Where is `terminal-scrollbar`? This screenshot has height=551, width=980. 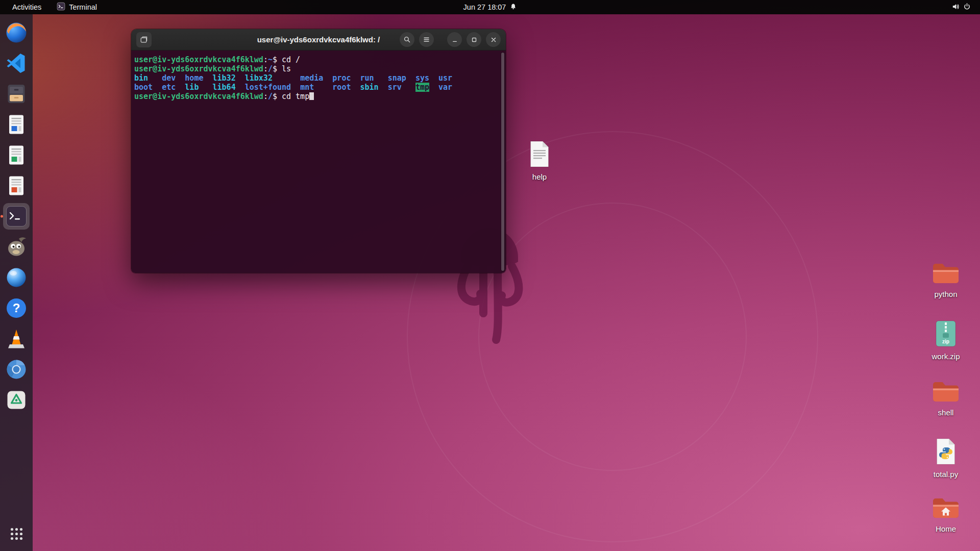
terminal-scrollbar is located at coordinates (503, 162).